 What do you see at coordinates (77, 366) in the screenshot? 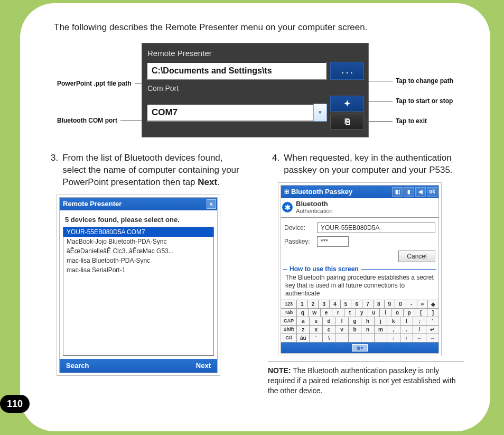
I see `softkey-search: Search` at bounding box center [77, 366].